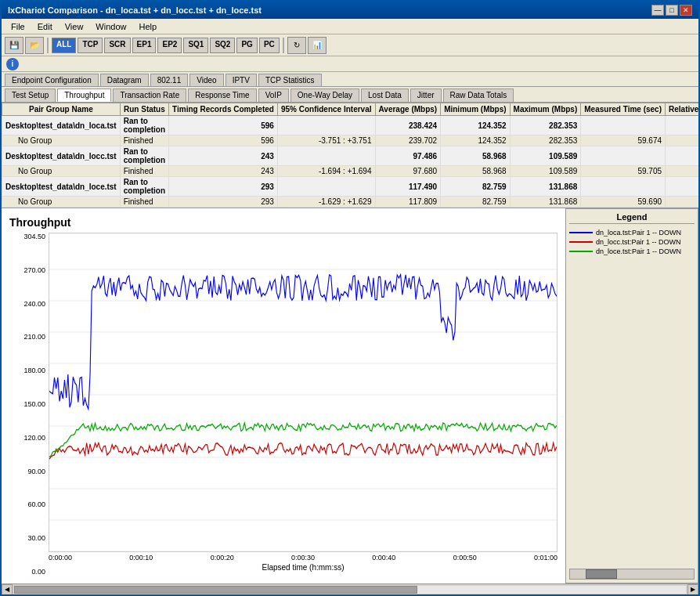 The image size is (700, 596). I want to click on tab-video: Video, so click(207, 80).